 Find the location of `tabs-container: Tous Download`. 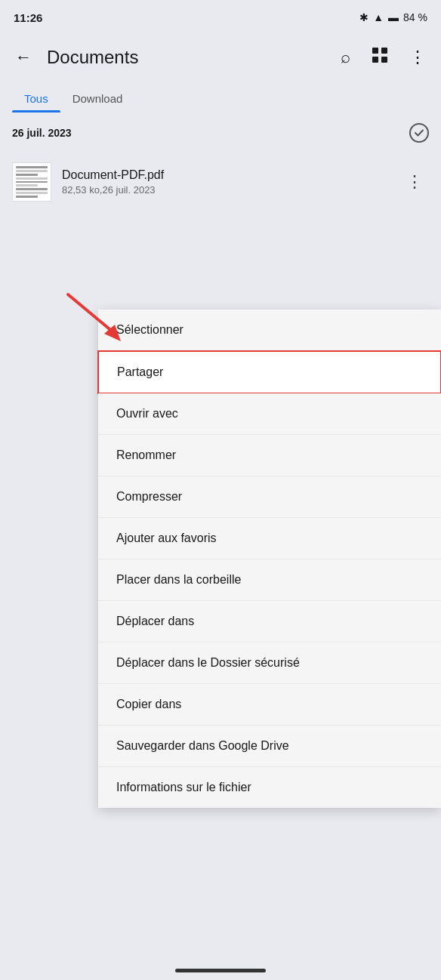

tabs-container: Tous Download is located at coordinates (220, 97).